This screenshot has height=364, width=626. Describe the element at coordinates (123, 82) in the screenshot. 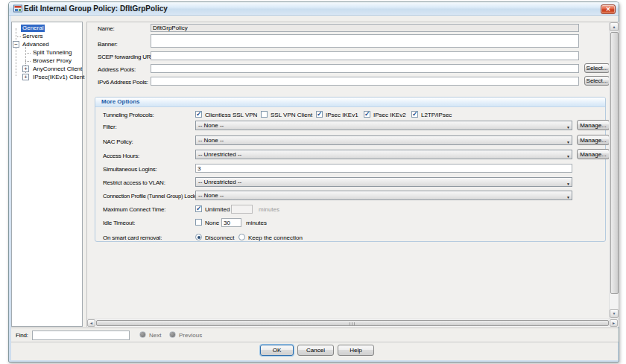

I see `ipv6-pools-label: IPv6 Address Pools:` at that location.